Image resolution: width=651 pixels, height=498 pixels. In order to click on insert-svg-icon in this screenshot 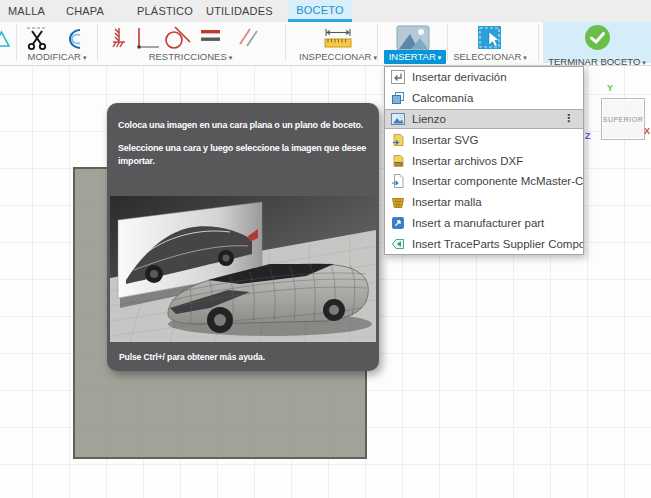, I will do `click(398, 140)`.